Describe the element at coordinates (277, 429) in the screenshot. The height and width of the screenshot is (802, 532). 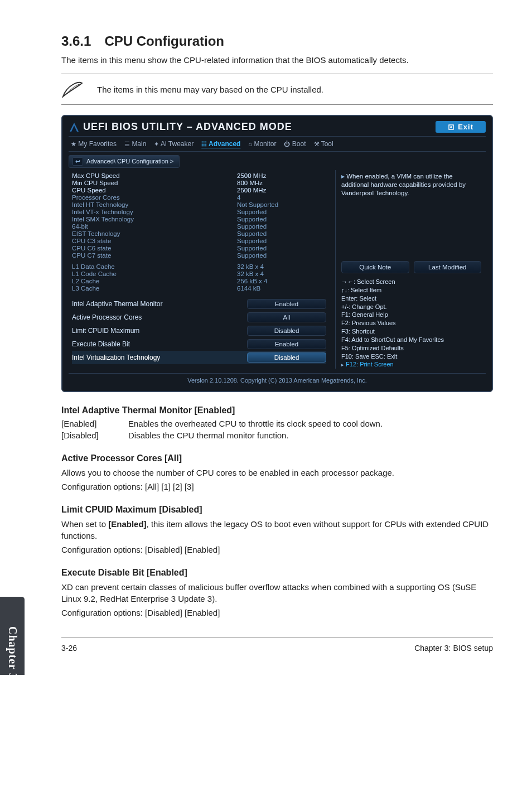
I see `option-table-thermal: [Enabled] Enables the overheated CPU to …` at that location.